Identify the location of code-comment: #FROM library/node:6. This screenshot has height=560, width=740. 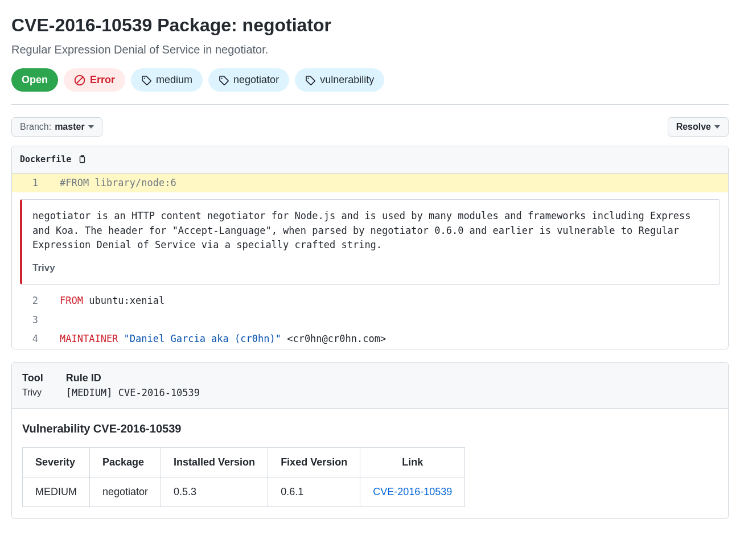
(118, 183).